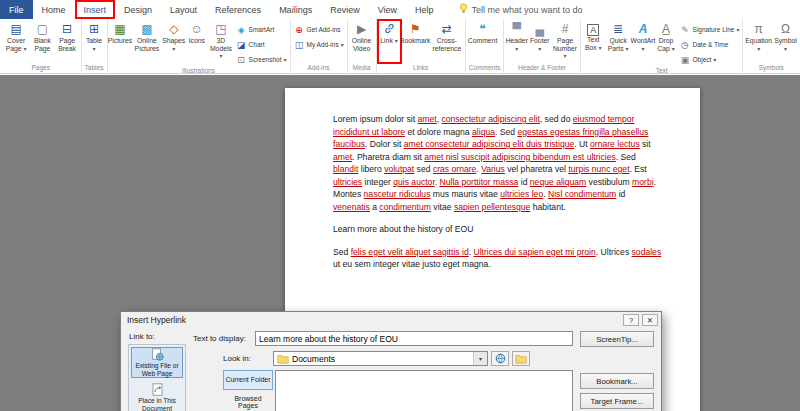 The width and height of the screenshot is (800, 411). Describe the element at coordinates (758, 42) in the screenshot. I see `equation-button: πEquation ▾` at that location.